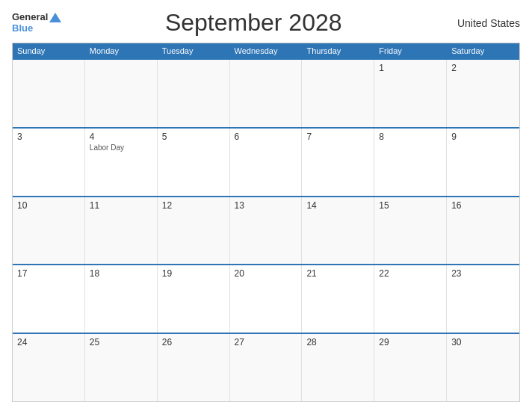  What do you see at coordinates (121, 231) in the screenshot?
I see `day-cell: 11` at bounding box center [121, 231].